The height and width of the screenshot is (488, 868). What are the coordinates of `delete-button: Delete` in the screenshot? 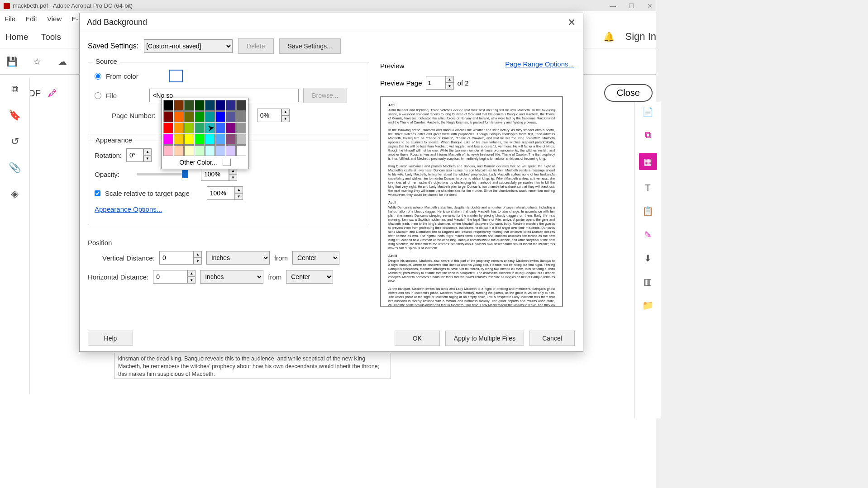 It's located at (256, 46).